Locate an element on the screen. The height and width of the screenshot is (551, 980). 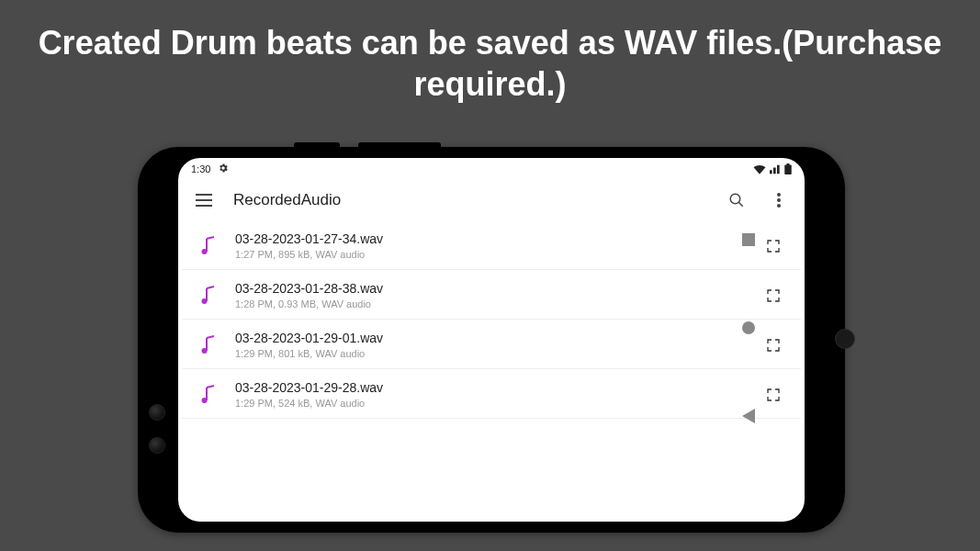
file-meta: 1:27 PM, 895 kB, WAV audio is located at coordinates (490, 254).